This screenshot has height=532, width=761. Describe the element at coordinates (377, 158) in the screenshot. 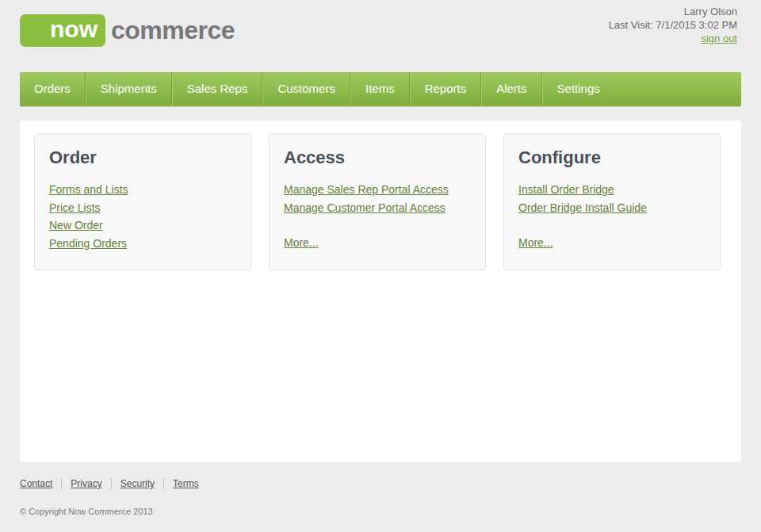

I see `card-access-title: Access` at that location.